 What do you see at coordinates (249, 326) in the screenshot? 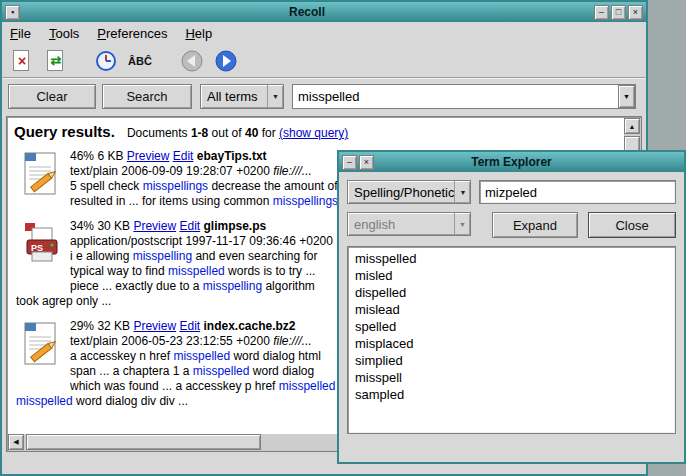
I see `file-name: index.cache.bz2` at bounding box center [249, 326].